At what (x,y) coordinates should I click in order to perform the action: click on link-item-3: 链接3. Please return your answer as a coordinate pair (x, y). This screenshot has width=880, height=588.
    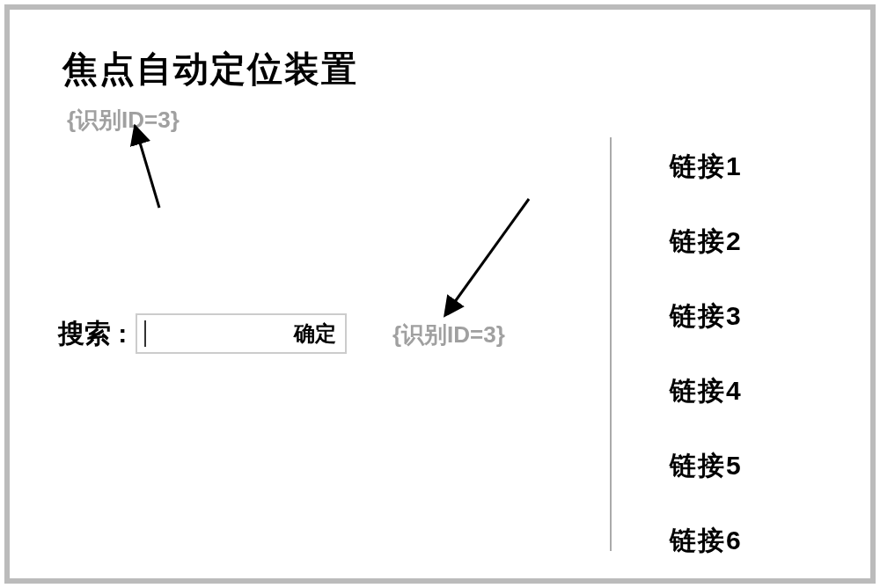
    Looking at the image, I should click on (706, 317).